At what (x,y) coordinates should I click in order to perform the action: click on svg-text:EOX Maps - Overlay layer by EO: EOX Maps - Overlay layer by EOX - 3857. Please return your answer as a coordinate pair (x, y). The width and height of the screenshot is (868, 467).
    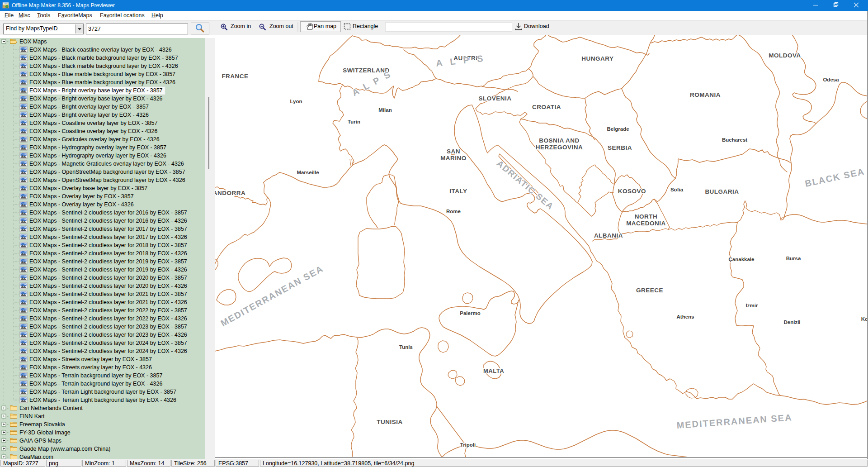
    Looking at the image, I should click on (81, 196).